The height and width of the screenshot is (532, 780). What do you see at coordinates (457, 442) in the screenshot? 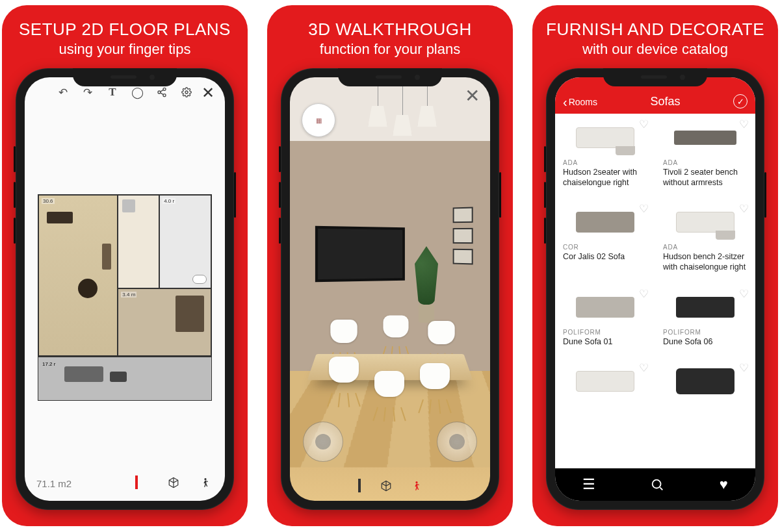
I see `joystick-look` at bounding box center [457, 442].